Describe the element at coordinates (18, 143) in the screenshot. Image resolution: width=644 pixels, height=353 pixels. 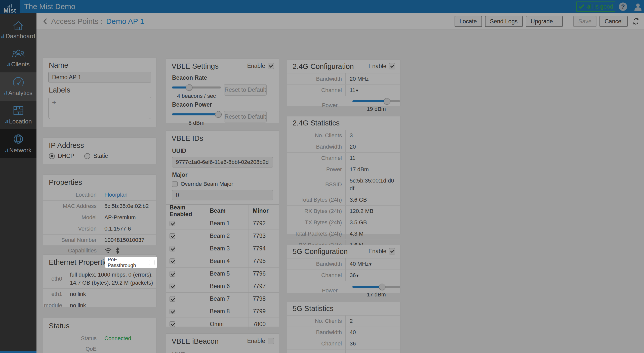
I see `sidebar-item-network: Network` at that location.